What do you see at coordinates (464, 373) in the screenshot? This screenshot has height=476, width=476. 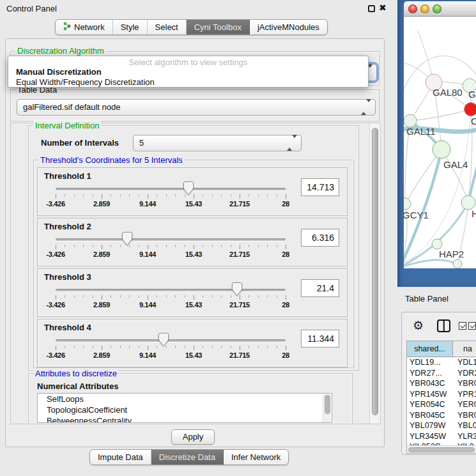 I see `cell-name: YDR2` at bounding box center [464, 373].